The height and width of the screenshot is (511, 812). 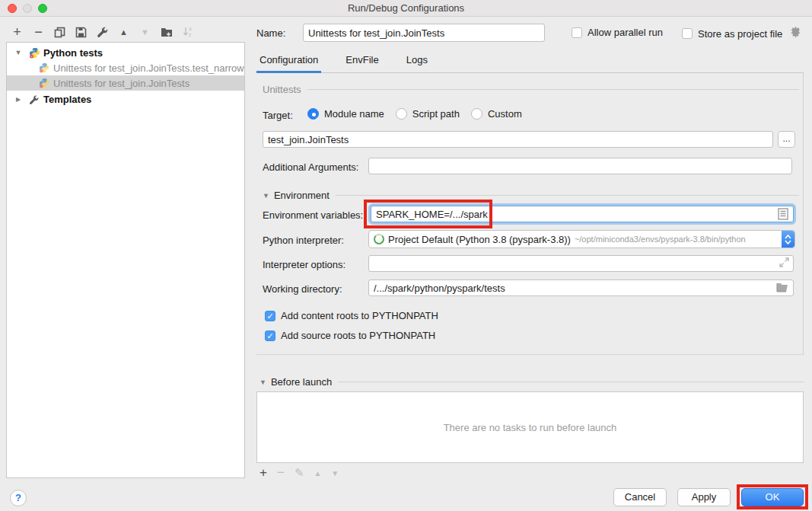 I want to click on tree-item-templates: ▶ Templates, so click(x=126, y=99).